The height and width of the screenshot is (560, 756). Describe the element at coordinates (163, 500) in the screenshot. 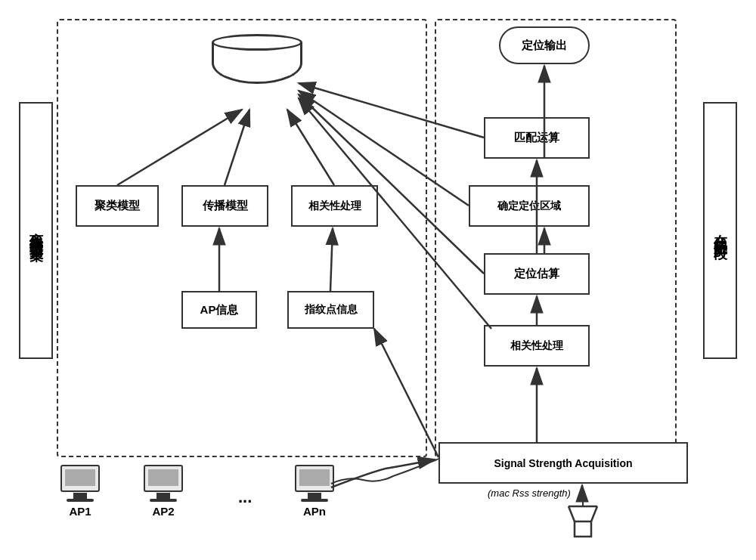

I see `computer-ap2-base` at that location.